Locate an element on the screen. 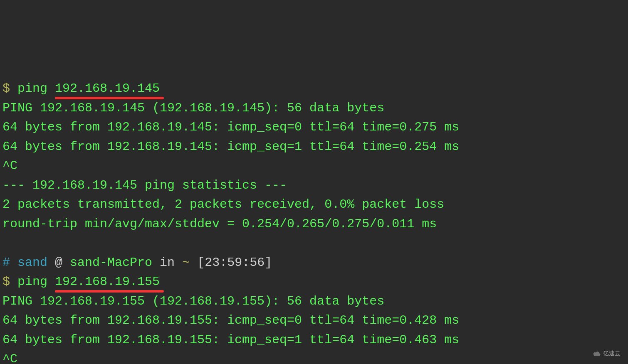 The width and height of the screenshot is (628, 364). prompt-at: @ is located at coordinates (59, 263).